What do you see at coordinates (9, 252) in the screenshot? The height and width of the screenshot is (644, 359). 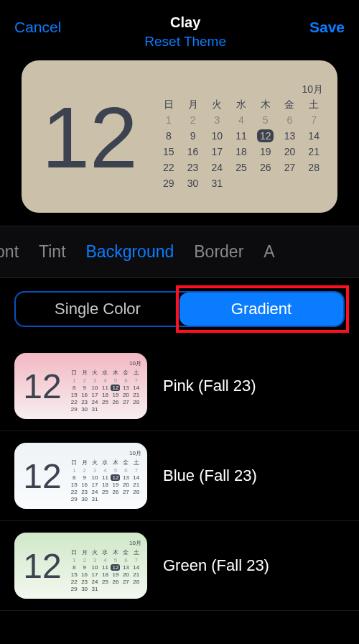 I see `tab-font: Font` at bounding box center [9, 252].